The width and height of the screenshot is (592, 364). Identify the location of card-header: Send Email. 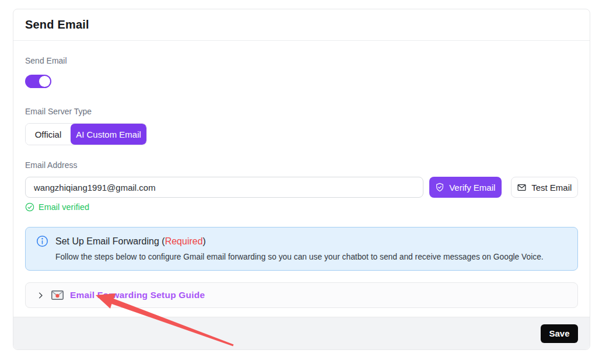
(302, 25).